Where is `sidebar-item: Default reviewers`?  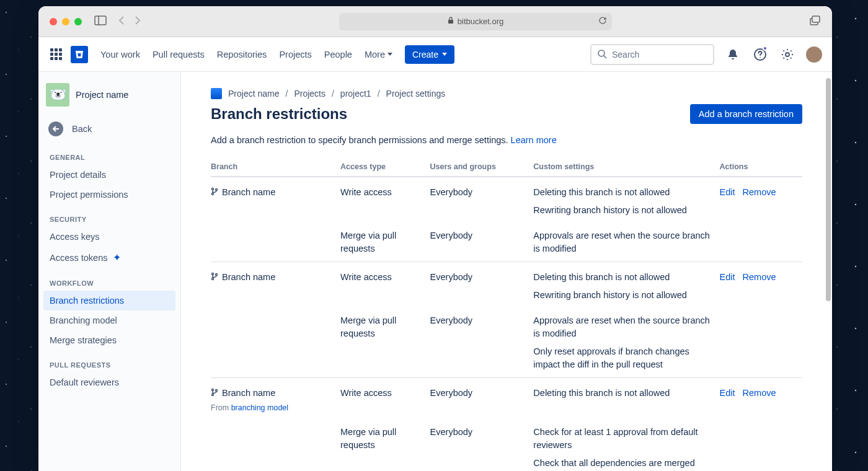
sidebar-item: Default reviewers is located at coordinates (109, 382).